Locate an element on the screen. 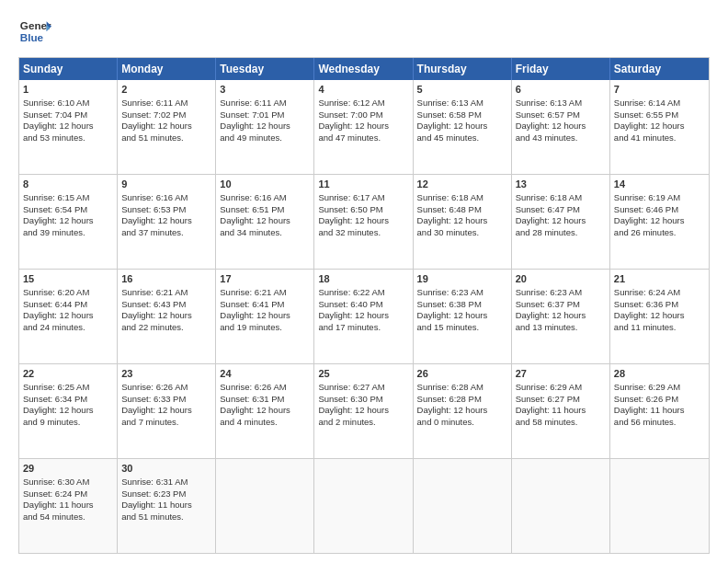 This screenshot has width=728, height=563. day-info-line: Sunset: 6:36 PM is located at coordinates (660, 305).